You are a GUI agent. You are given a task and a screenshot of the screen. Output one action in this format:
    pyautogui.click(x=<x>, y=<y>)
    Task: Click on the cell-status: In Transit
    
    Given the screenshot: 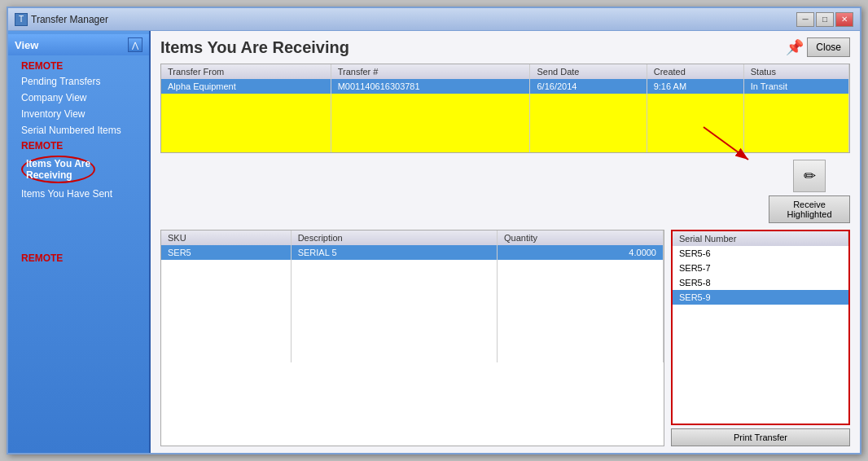 What is the action you would take?
    pyautogui.click(x=796, y=86)
    